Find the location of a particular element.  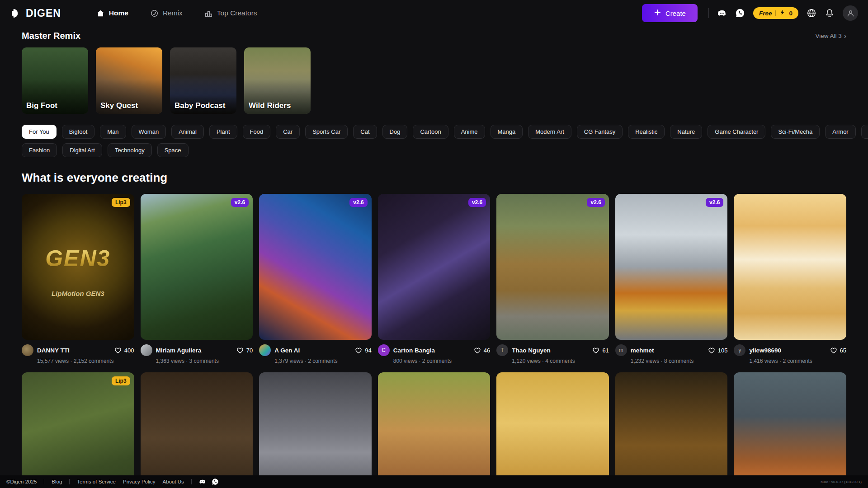

master-remix-card: Wild Riders is located at coordinates (278, 80).